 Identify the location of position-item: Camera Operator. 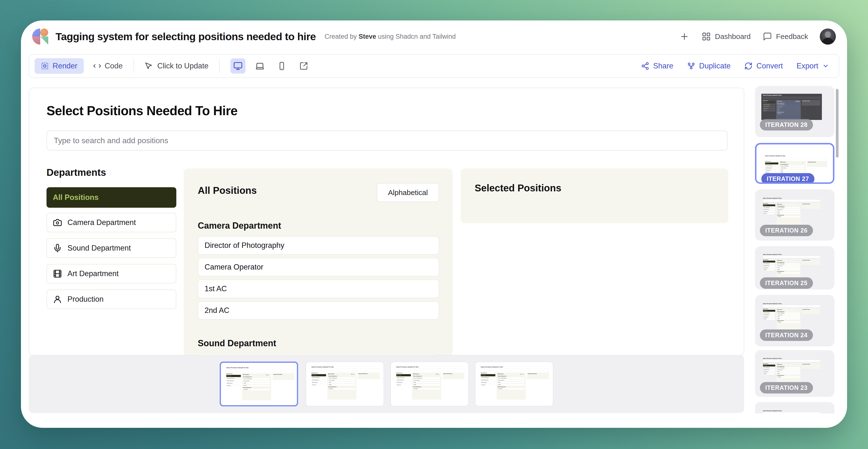
(318, 267).